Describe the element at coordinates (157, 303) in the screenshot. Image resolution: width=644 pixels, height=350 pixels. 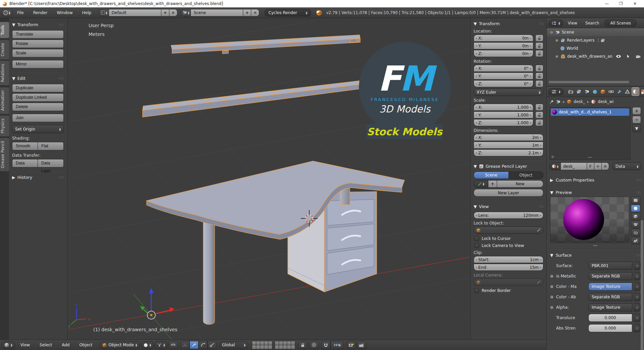
I see `object-origin-gizmo` at that location.